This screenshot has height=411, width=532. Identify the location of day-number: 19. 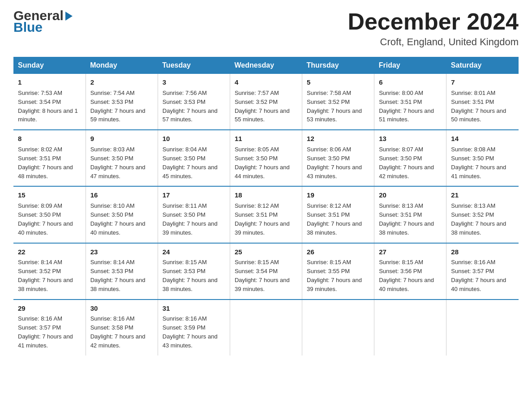
(338, 195).